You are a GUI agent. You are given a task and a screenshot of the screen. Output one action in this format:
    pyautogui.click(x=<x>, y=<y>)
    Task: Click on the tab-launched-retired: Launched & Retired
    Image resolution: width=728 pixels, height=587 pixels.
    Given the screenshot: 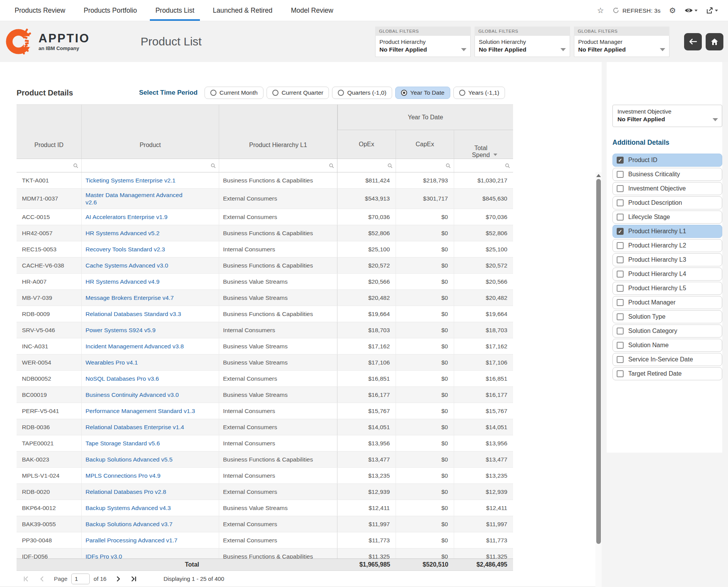 What is the action you would take?
    pyautogui.click(x=243, y=10)
    